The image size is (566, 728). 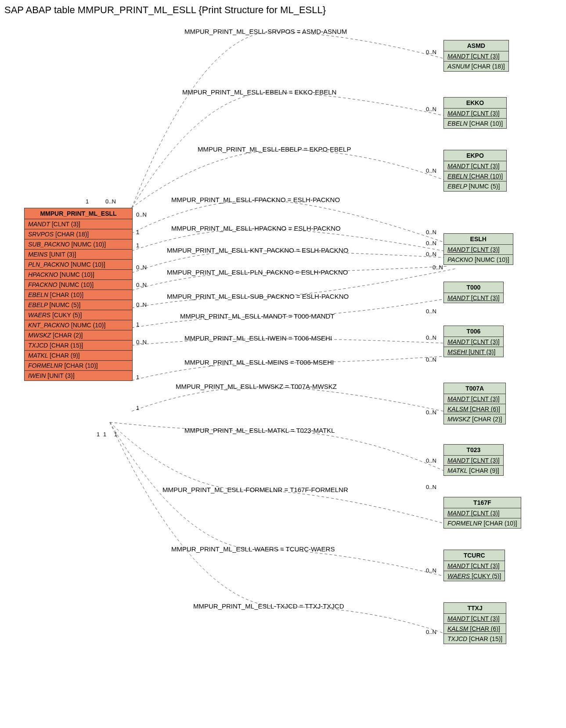 I want to click on entity-field: ASNUM [CHAR (18)], so click(x=476, y=66).